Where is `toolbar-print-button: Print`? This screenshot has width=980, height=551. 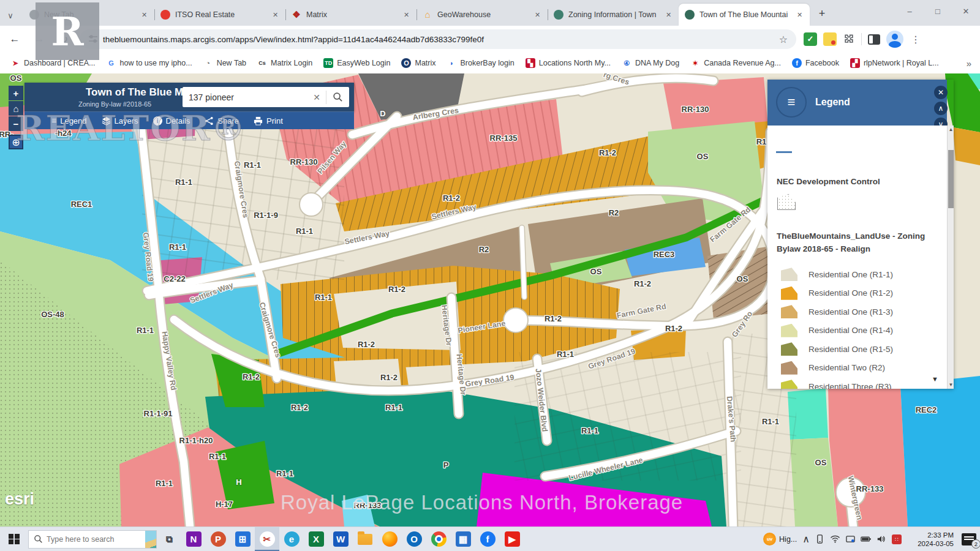
toolbar-print-button: Print is located at coordinates (268, 121).